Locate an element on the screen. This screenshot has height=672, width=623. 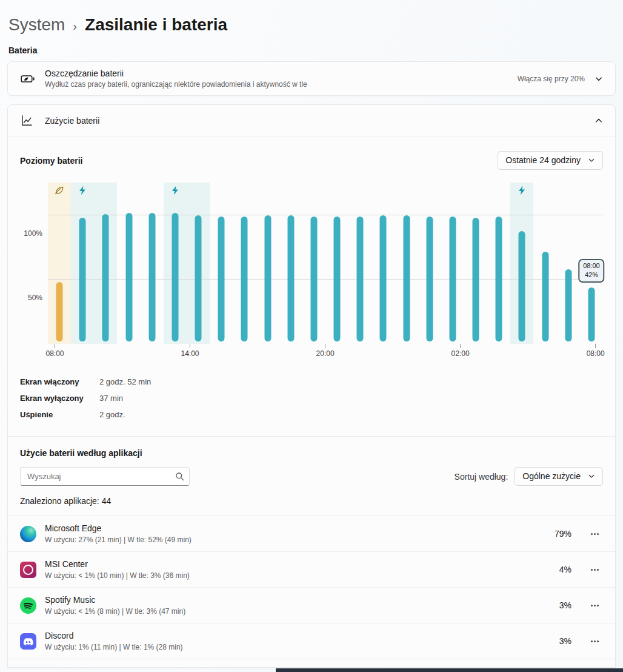
app-usage-detail: W użyciu: < 1% (8 min) | W tle: 3% (47 m… is located at coordinates (115, 611).